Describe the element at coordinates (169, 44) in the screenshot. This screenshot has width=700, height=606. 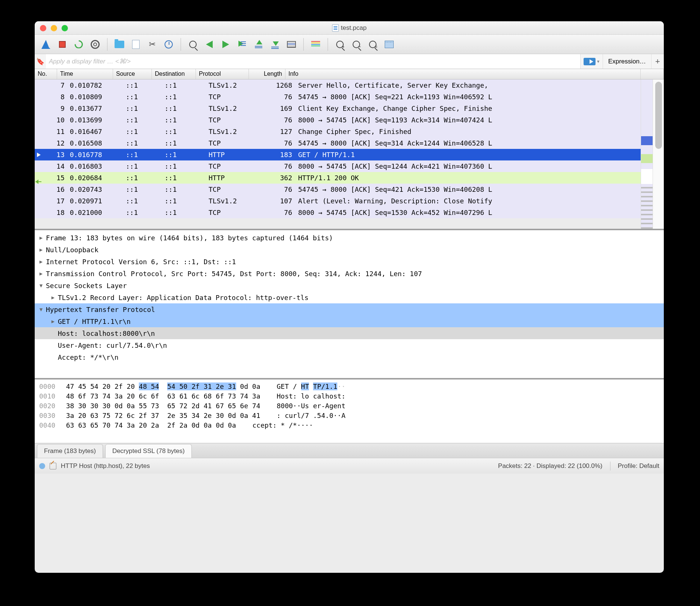
I see `reload-file-button` at that location.